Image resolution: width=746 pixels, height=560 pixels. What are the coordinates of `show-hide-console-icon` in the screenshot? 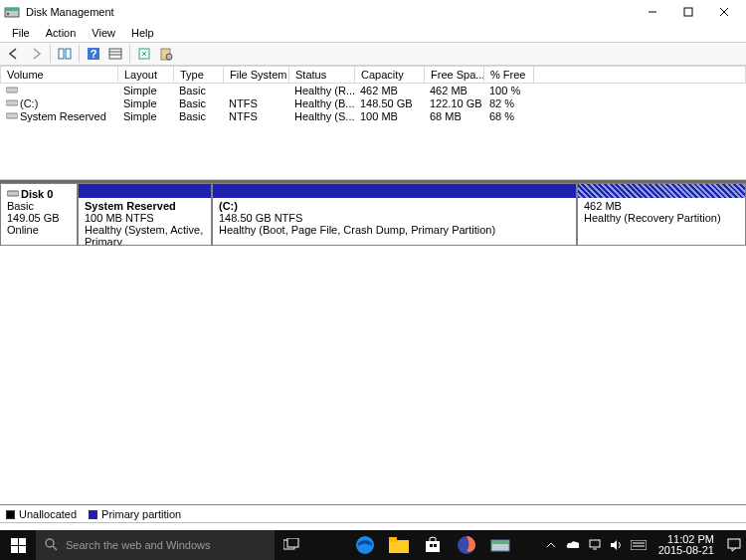 It's located at (65, 54).